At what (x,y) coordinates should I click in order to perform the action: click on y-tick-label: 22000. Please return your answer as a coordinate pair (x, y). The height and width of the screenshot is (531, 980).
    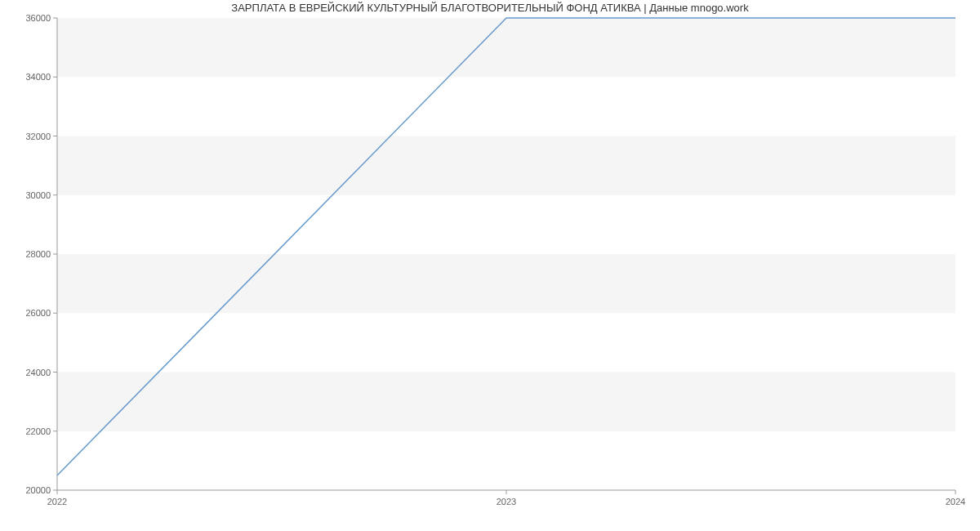
    Looking at the image, I should click on (38, 431).